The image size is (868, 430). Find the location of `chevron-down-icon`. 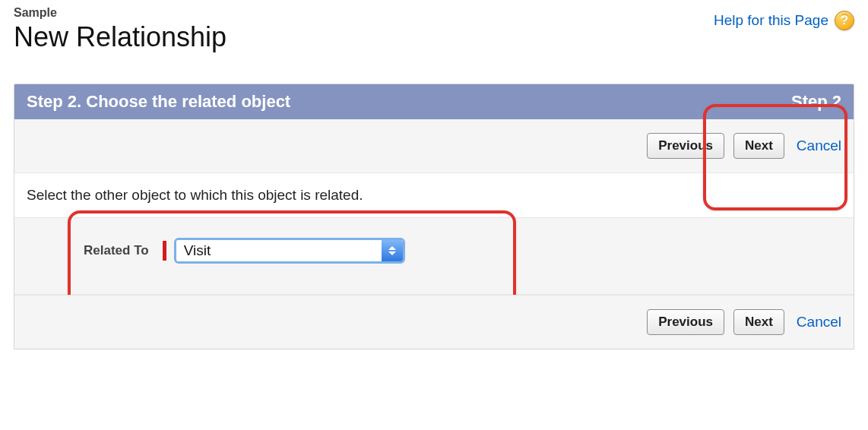

chevron-down-icon is located at coordinates (392, 254).